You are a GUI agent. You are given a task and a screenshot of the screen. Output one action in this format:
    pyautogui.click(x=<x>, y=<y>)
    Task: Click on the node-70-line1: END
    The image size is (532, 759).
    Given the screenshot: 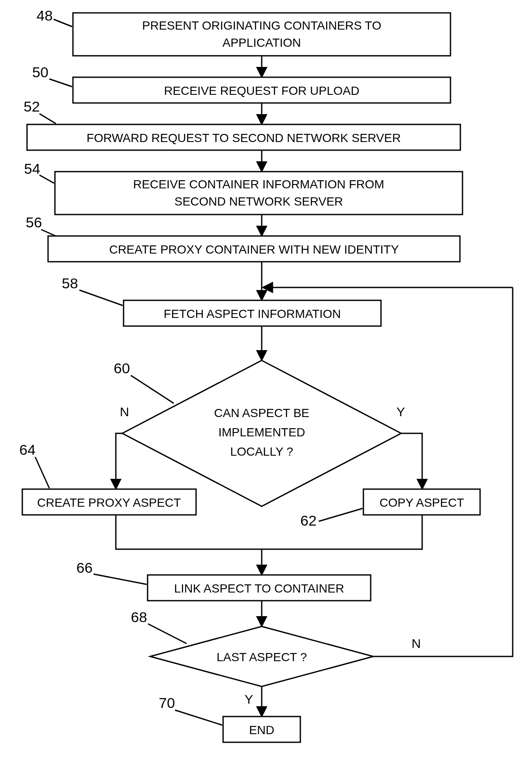 What is the action you would take?
    pyautogui.click(x=262, y=730)
    